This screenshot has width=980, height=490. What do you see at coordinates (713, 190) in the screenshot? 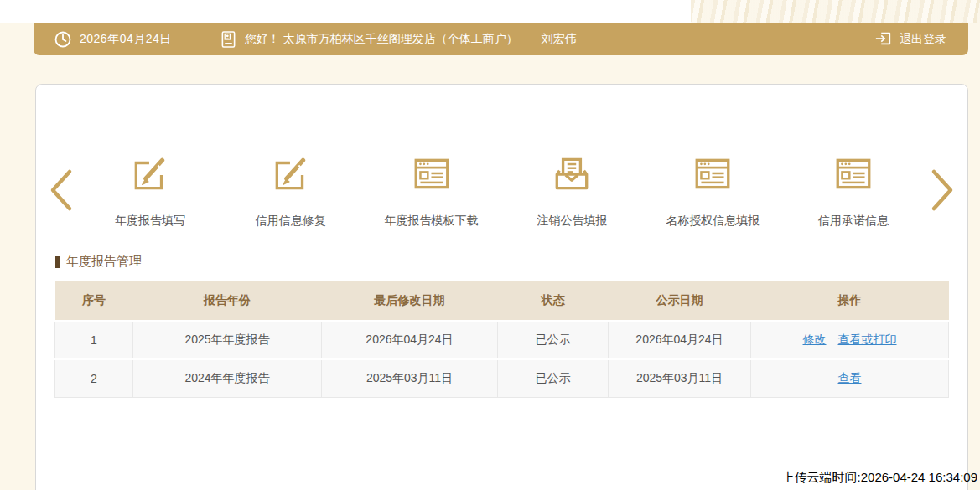
I see `carousel-item-5: 名称授权信息填报` at bounding box center [713, 190].